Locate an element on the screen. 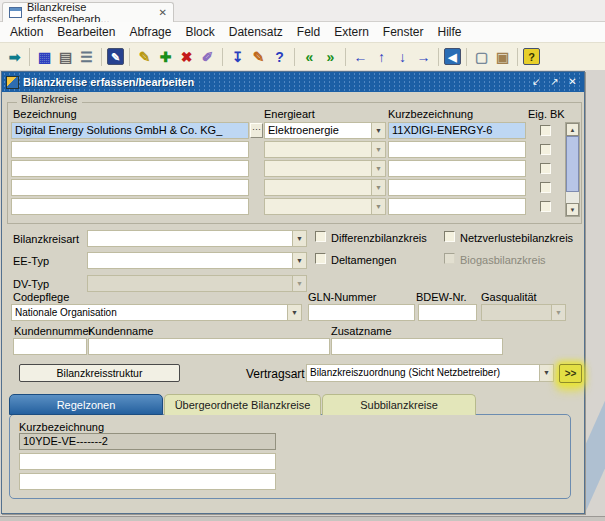 The width and height of the screenshot is (605, 521). netzverlustebilanzkreis-checkbox is located at coordinates (450, 236).